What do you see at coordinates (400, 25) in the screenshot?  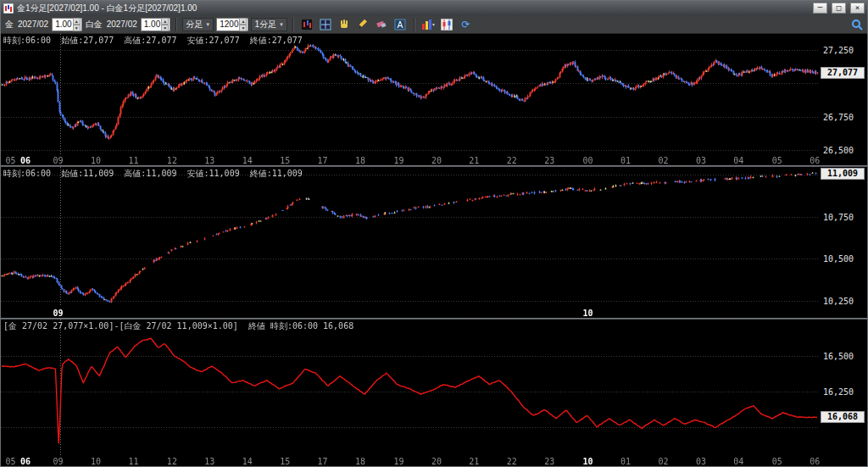 I see `text-button: A` at bounding box center [400, 25].